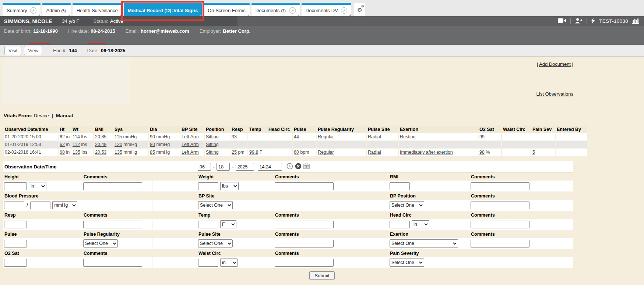 Image resolution: width=644 pixels, height=285 pixels. Describe the element at coordinates (76, 145) in the screenshot. I see `vital-value-link: 112` at that location.